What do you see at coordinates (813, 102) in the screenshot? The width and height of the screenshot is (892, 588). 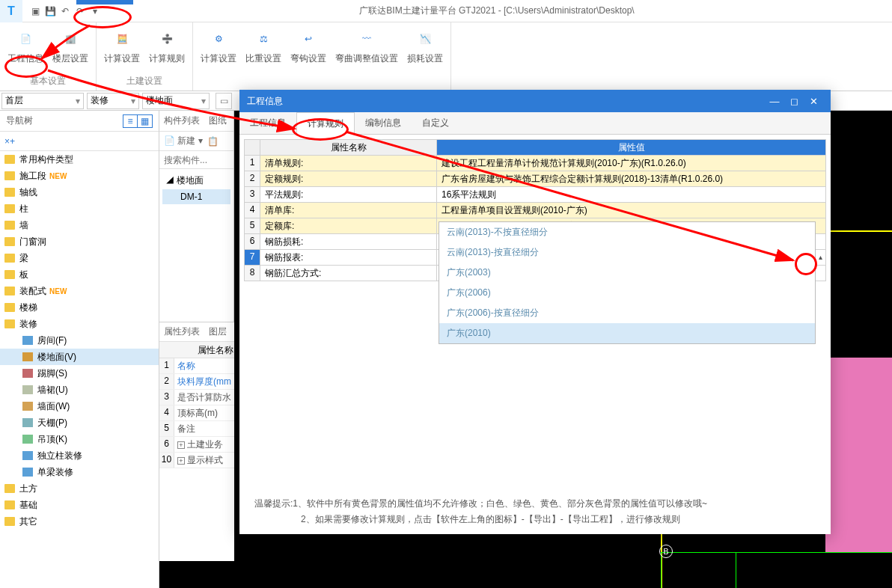 I see `close-icon: ✕` at bounding box center [813, 102].